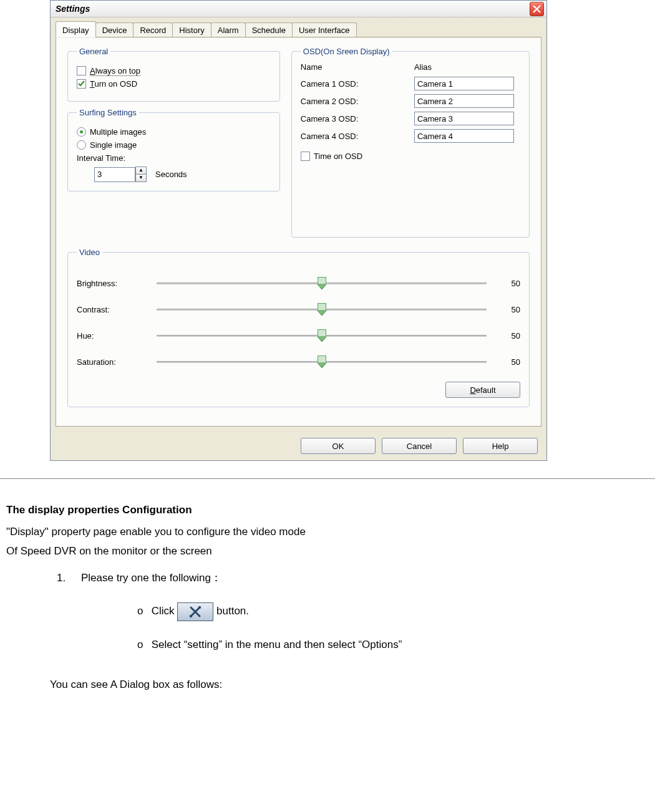 The height and width of the screenshot is (812, 655). What do you see at coordinates (324, 30) in the screenshot?
I see `tab-user-interface: User Interface` at bounding box center [324, 30].